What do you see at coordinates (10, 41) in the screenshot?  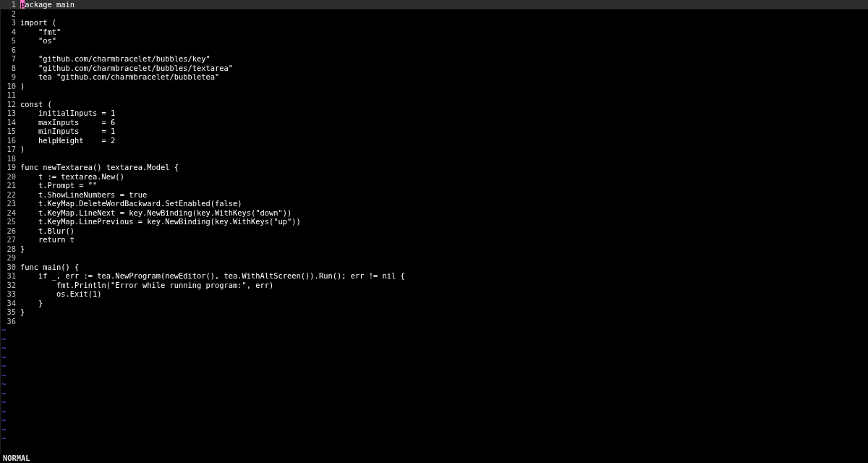 I see `line-number: 5` at bounding box center [10, 41].